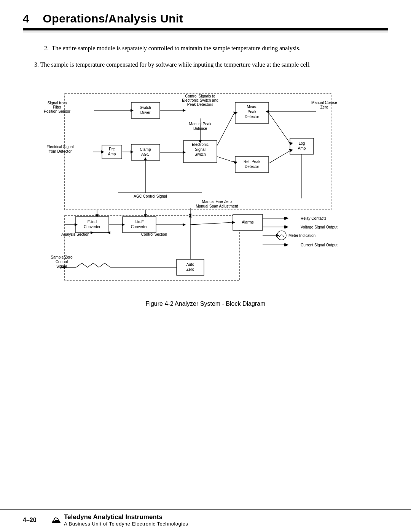 This screenshot has height=532, width=411. Describe the element at coordinates (145, 149) in the screenshot. I see `svg-text: Clamp` at that location.